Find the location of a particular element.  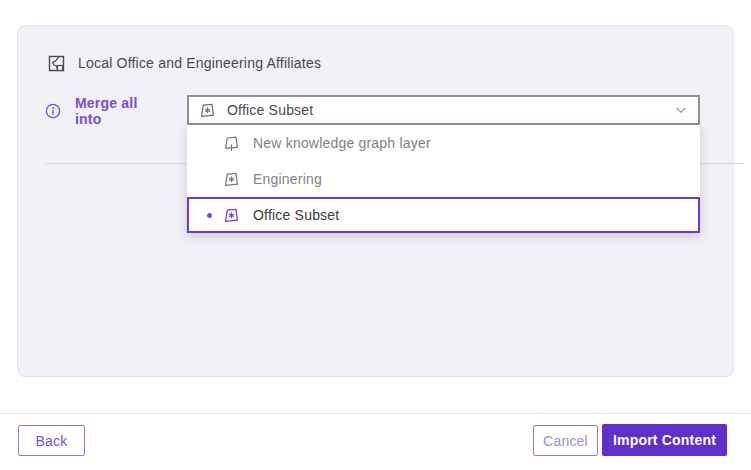

back-button-label: Back is located at coordinates (52, 441).